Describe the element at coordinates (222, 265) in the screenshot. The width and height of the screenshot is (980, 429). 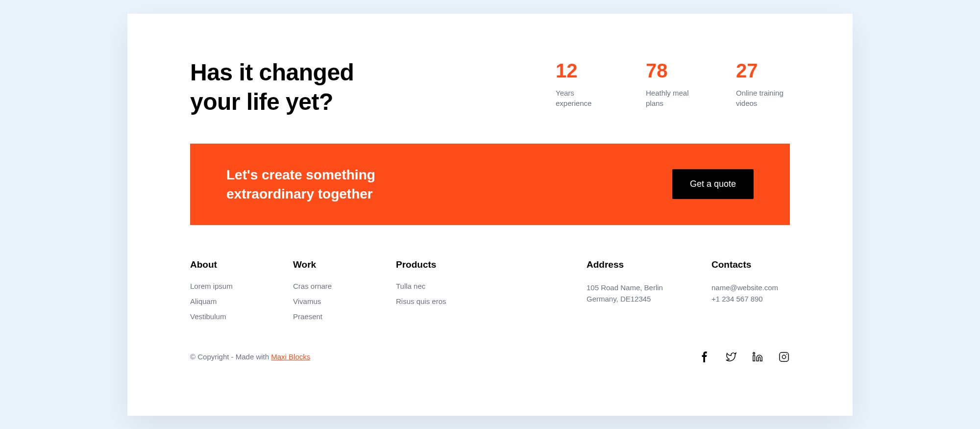
I see `col-title: About` at that location.